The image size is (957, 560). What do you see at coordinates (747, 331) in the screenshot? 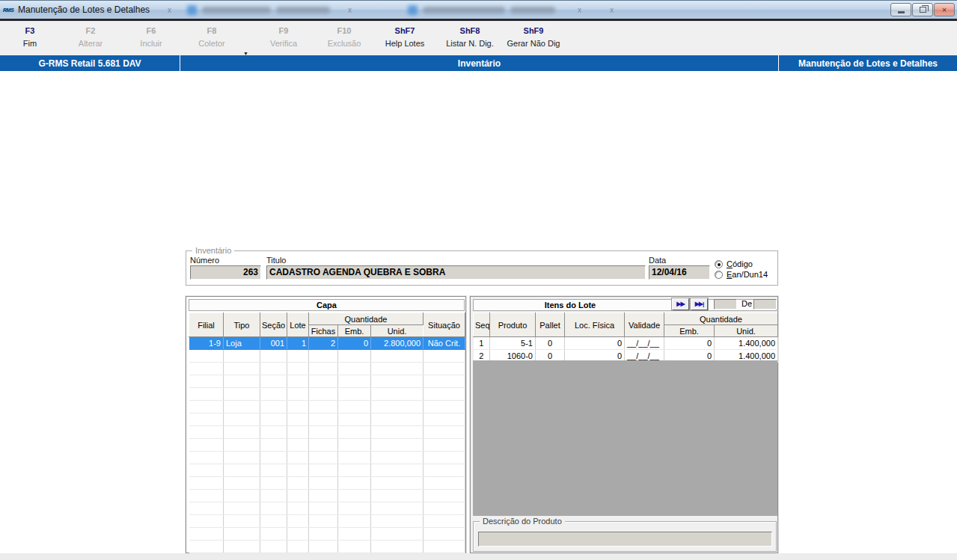
I see `itens-col-unid: Unid.` at bounding box center [747, 331].